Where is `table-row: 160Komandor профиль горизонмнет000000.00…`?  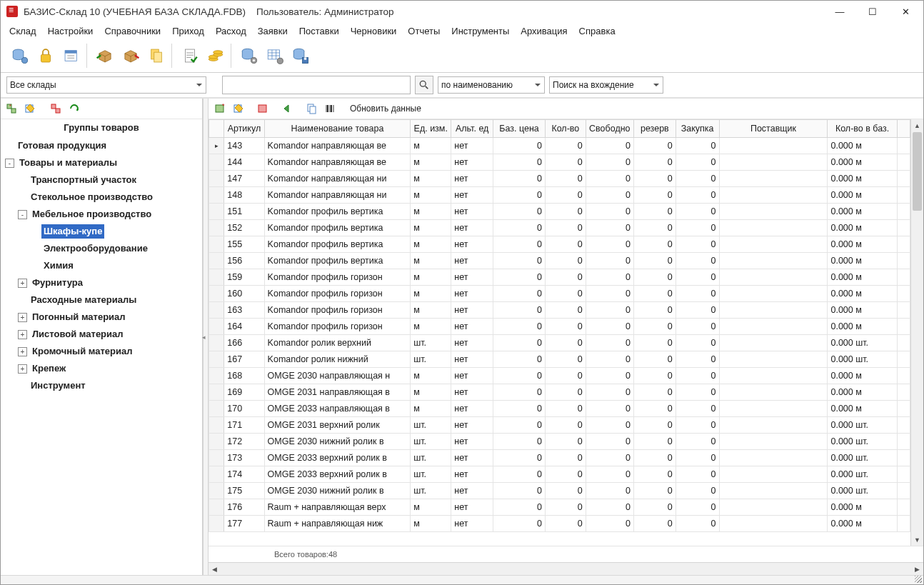
table-row: 160Komandor профиль горизонмнет000000.00… is located at coordinates (560, 294).